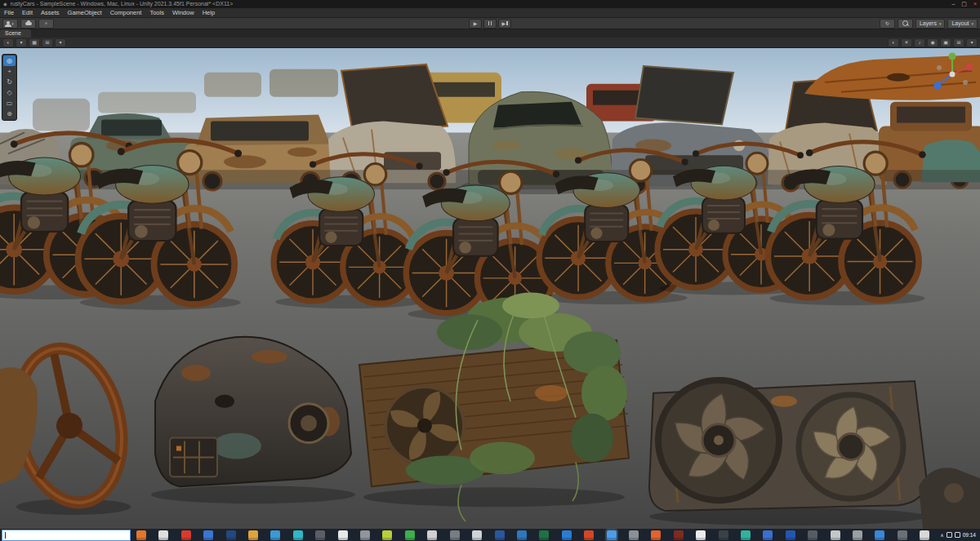  What do you see at coordinates (10, 72) in the screenshot?
I see `transform-tool-button: +` at bounding box center [10, 72].